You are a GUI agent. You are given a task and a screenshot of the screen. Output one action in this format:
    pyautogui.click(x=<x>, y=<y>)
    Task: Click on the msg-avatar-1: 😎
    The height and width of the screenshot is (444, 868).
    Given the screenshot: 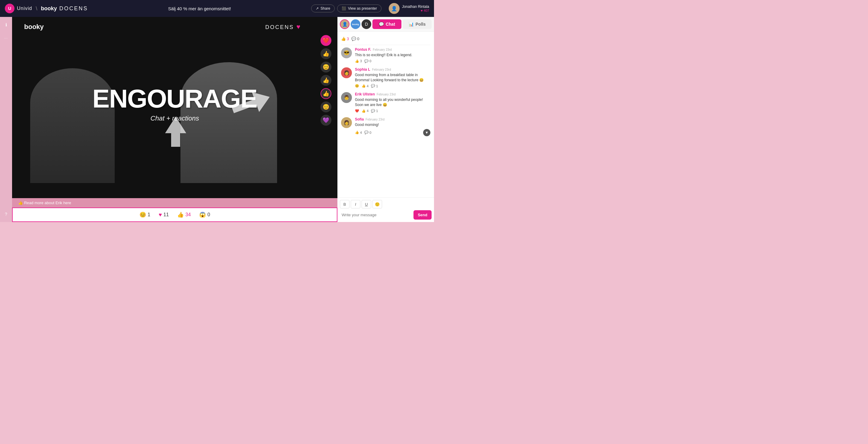 What is the action you would take?
    pyautogui.click(x=346, y=53)
    